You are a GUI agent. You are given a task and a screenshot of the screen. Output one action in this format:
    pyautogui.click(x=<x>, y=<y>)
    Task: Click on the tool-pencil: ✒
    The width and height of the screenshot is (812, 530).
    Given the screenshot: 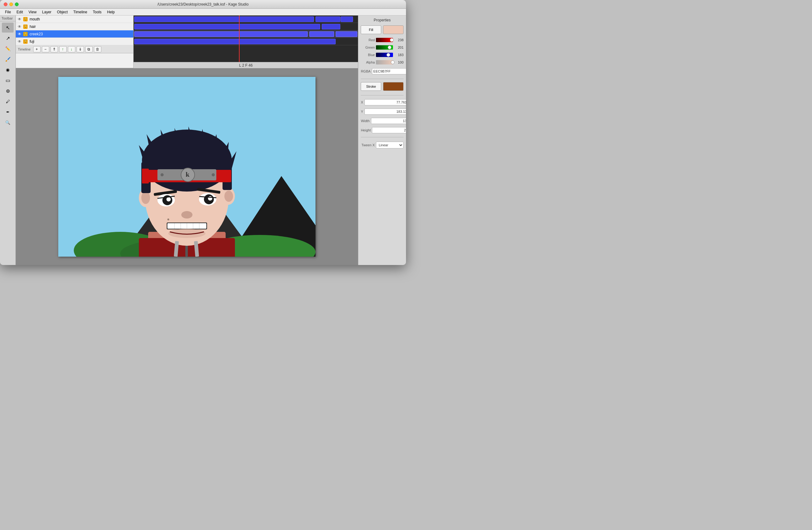 What is the action you would take?
    pyautogui.click(x=8, y=112)
    